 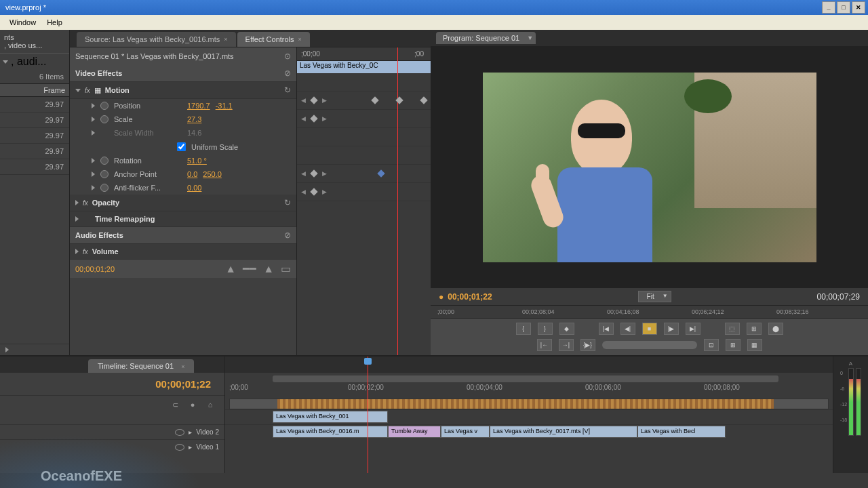 I want to click on lift-button: ⬚, so click(x=732, y=329).